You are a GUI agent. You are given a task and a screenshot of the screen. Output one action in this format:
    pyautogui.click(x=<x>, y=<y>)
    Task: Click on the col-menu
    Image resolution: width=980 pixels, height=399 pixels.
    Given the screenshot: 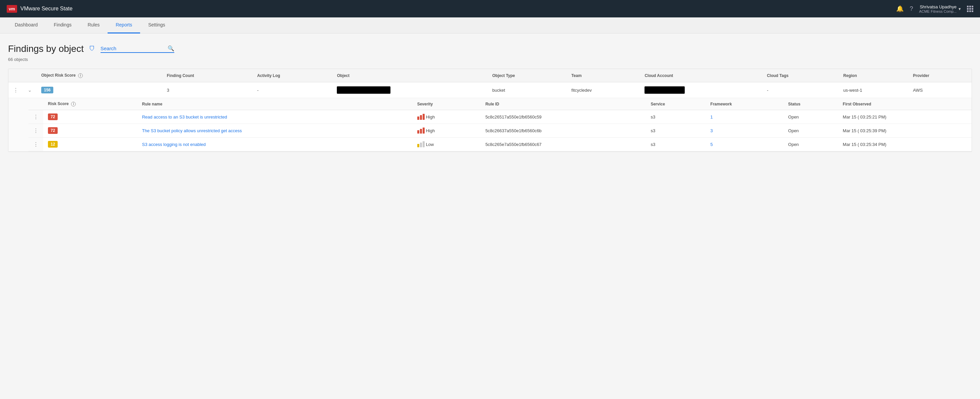 What is the action you would take?
    pyautogui.click(x=16, y=76)
    